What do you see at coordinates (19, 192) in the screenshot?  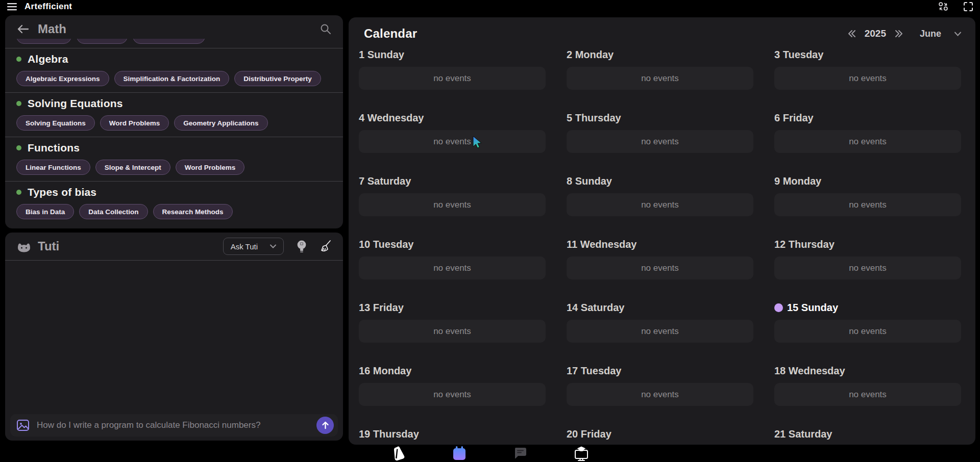 I see `topic-status-dot` at bounding box center [19, 192].